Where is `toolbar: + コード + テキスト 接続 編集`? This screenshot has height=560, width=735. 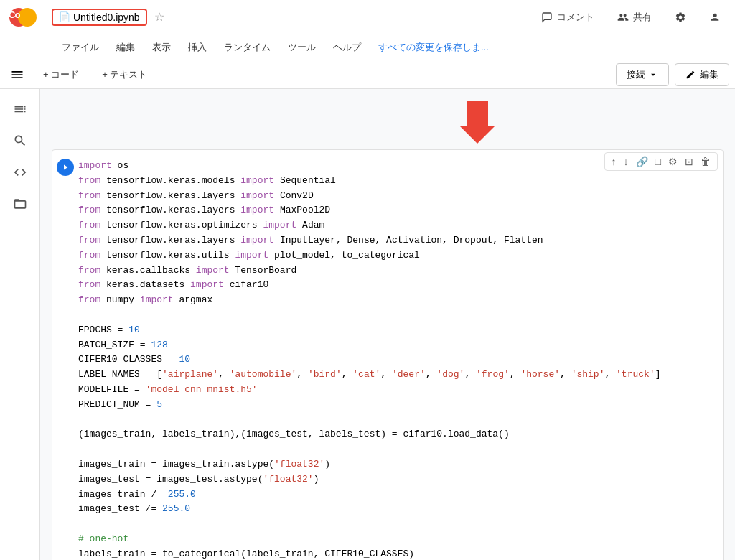 toolbar: + コード + テキスト 接続 編集 is located at coordinates (368, 75).